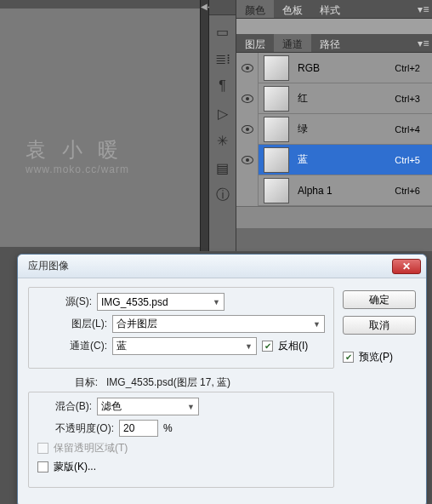  Describe the element at coordinates (122, 346) in the screenshot. I see `channel-value: 蓝` at that location.